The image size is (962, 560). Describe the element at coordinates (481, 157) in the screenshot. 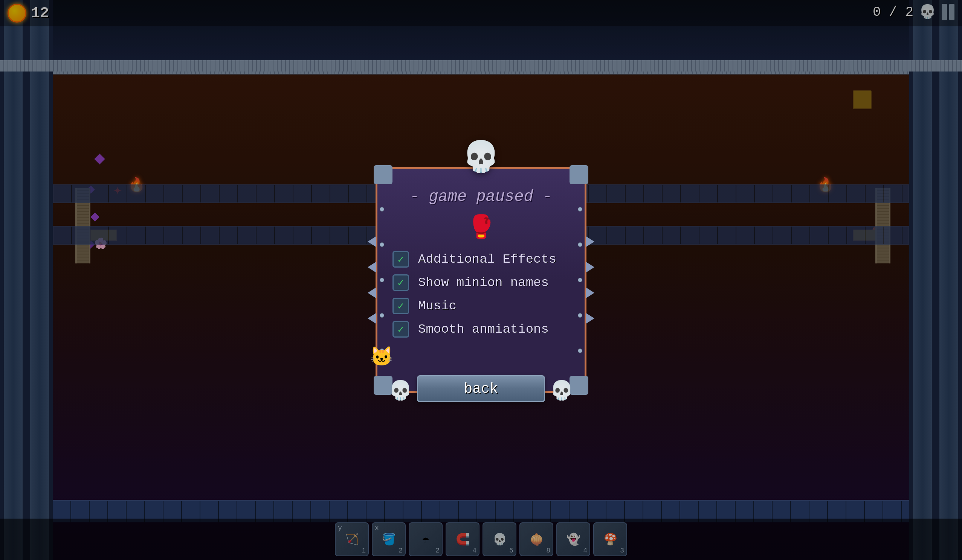

I see `dialog-character: 💀` at that location.